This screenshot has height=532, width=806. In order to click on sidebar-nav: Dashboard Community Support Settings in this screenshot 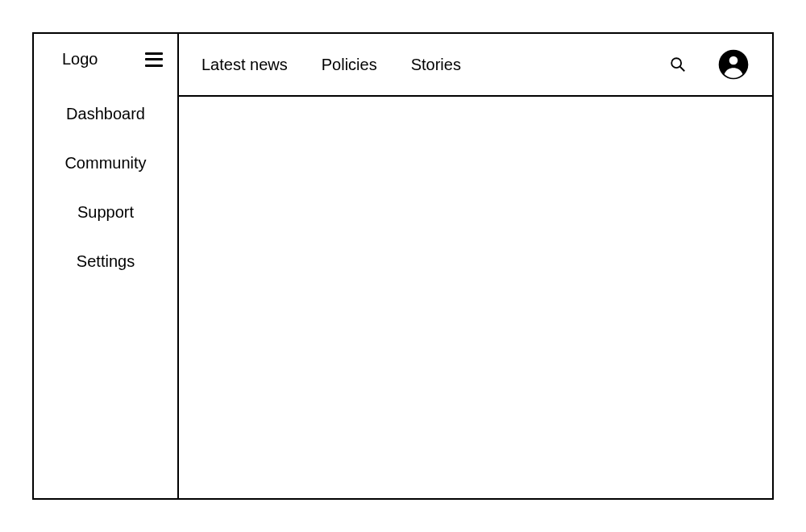, I will do `click(106, 188)`.